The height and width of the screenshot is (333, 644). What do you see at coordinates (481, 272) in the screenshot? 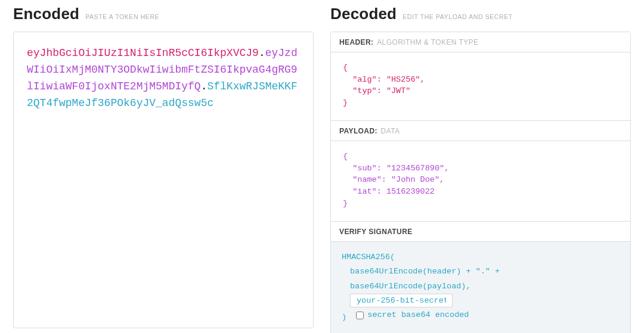
I see `sig-line-header: base64UrlEncode(header) + "." +` at bounding box center [481, 272].